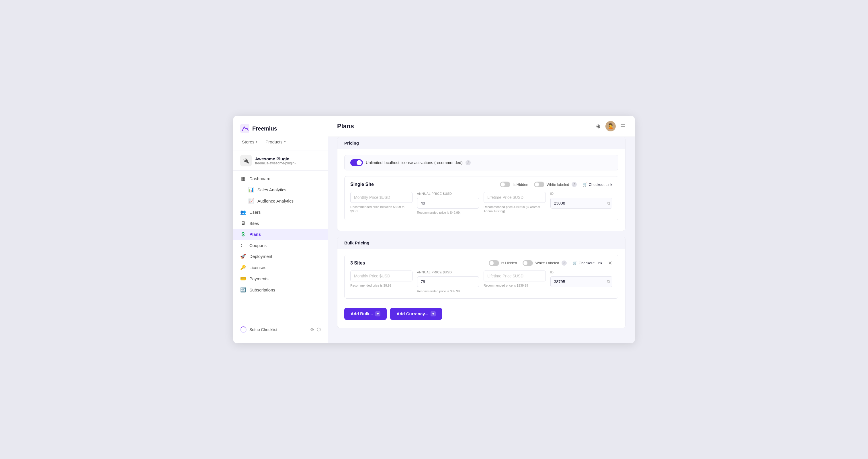 The width and height of the screenshot is (868, 459). Describe the element at coordinates (481, 198) in the screenshot. I see `single-site-plan: Single Site Is Hidden` at that location.